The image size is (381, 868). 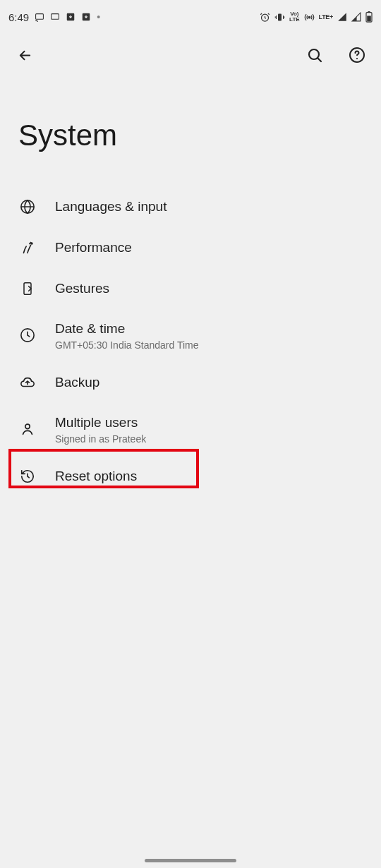 I want to click on person-icon, so click(x=28, y=429).